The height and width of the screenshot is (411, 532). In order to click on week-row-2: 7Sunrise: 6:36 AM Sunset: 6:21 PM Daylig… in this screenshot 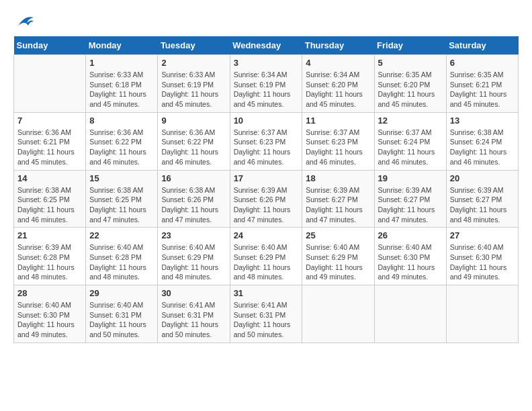, I will do `click(266, 141)`.